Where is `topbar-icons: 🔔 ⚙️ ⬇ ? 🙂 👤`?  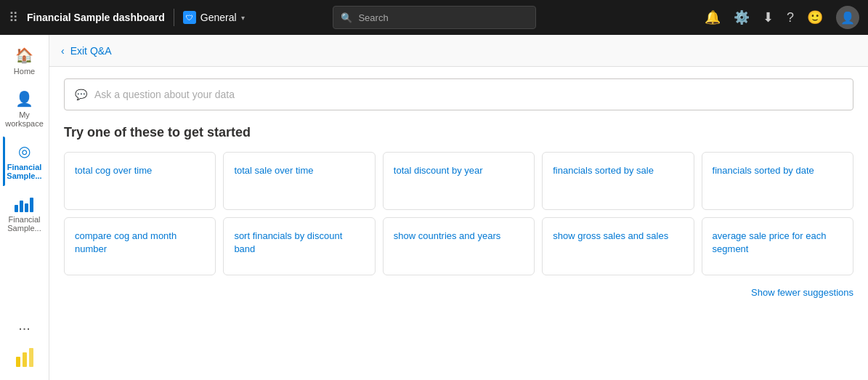
topbar-icons: 🔔 ⚙️ ⬇ ? 🙂 👤 is located at coordinates (782, 17).